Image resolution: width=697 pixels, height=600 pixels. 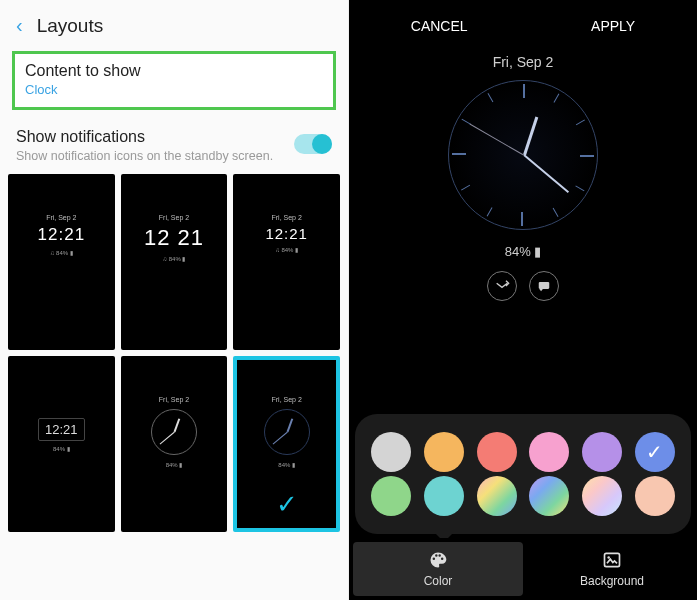 What do you see at coordinates (174, 80) in the screenshot?
I see `content-to-show-row: Content to show Clock` at bounding box center [174, 80].